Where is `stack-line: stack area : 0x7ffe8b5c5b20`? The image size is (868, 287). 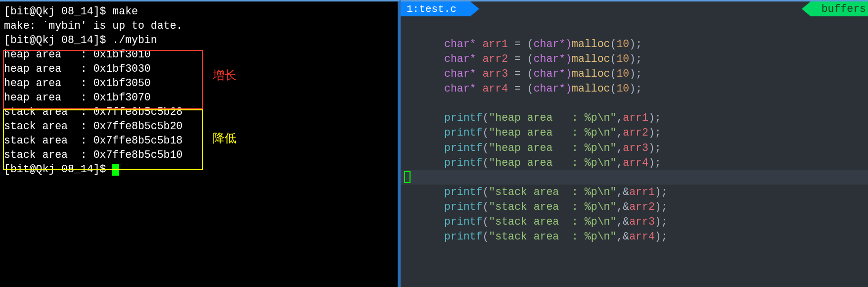
stack-line: stack area : 0x7ffe8b5c5b20 is located at coordinates (199, 127).